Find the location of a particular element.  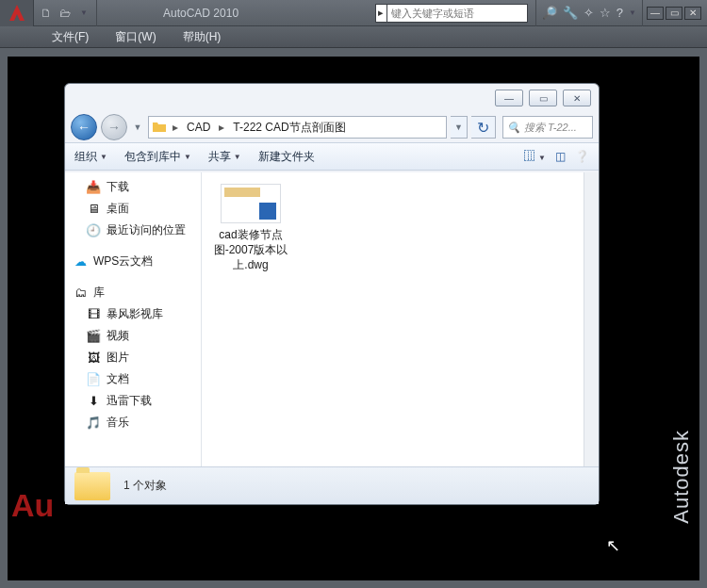

search-icon: 🔍 is located at coordinates (514, 128).